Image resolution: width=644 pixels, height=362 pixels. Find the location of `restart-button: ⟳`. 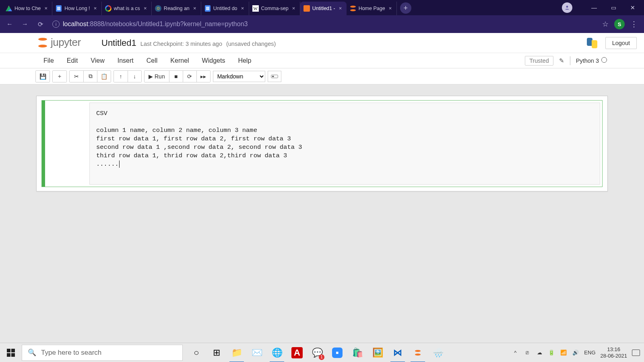

restart-button: ⟳ is located at coordinates (190, 76).